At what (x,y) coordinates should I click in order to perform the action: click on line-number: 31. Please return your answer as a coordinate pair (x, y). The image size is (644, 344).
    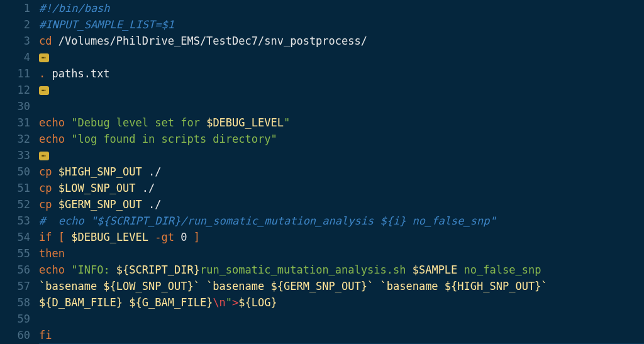
    Looking at the image, I should click on (15, 123).